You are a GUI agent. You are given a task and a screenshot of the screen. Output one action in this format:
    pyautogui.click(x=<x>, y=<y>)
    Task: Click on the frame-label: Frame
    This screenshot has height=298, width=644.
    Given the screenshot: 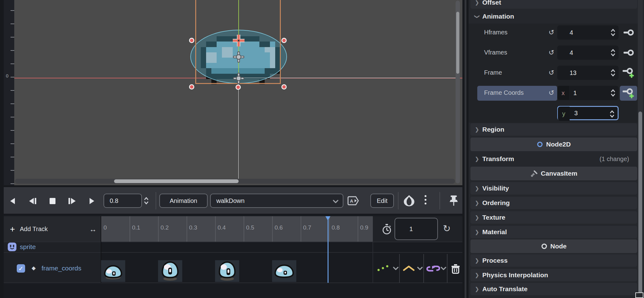 What is the action you would take?
    pyautogui.click(x=493, y=72)
    